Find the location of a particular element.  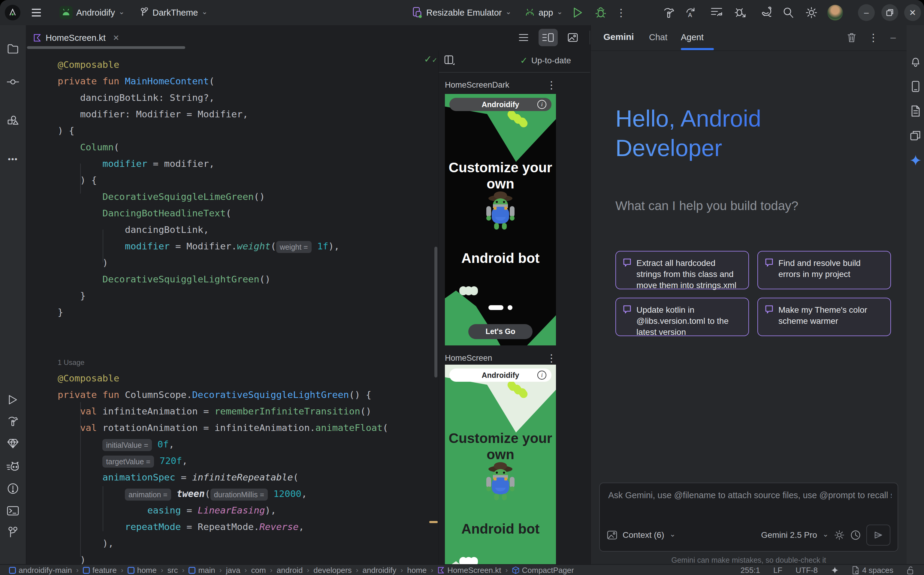

indent-widget: 4 spaces is located at coordinates (873, 570).